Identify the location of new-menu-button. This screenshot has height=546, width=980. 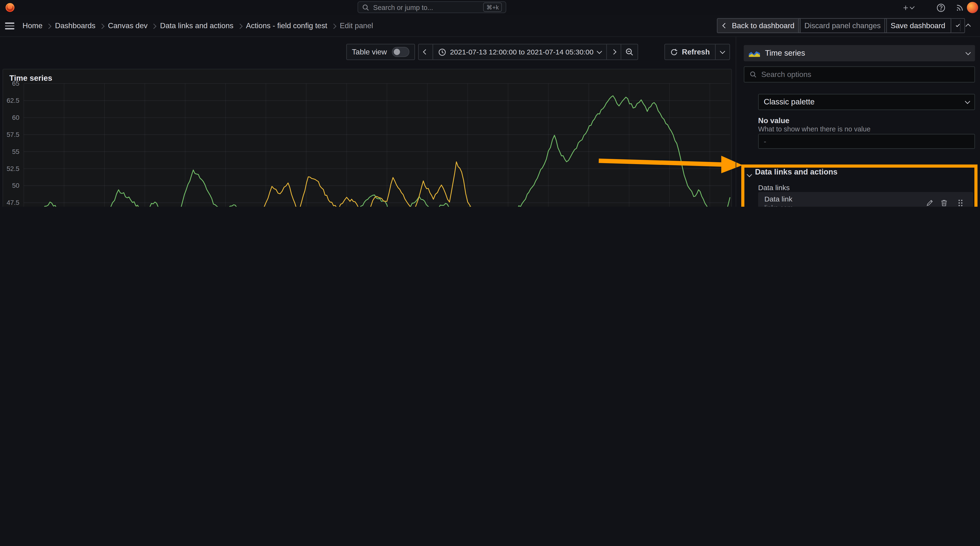
(908, 8).